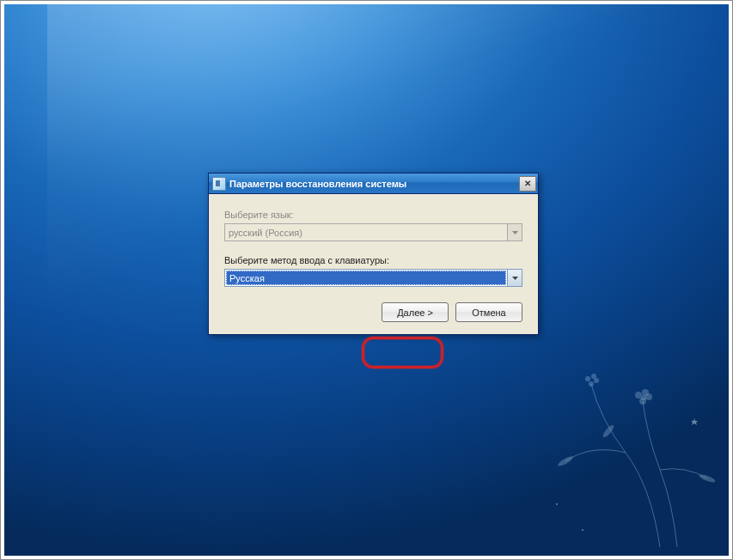  What do you see at coordinates (613, 440) in the screenshot?
I see `wallpaper-decoration` at bounding box center [613, 440].